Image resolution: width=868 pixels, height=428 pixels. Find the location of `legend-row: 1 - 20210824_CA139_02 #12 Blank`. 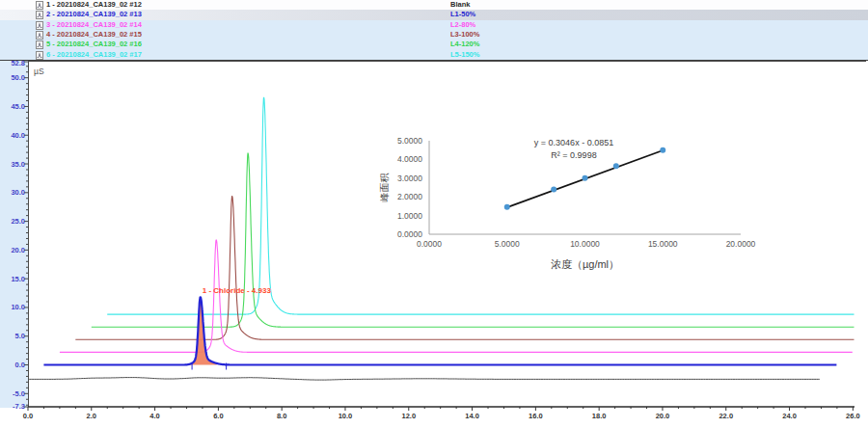

legend-row: 1 - 20210824_CA139_02 #12 Blank is located at coordinates (434, 5).